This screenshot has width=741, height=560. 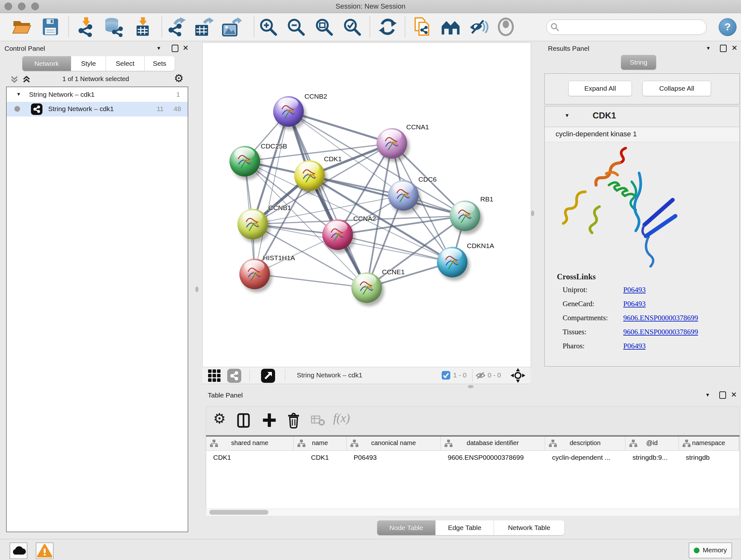 I want to click on network-node-HIST1H1A, so click(x=255, y=274).